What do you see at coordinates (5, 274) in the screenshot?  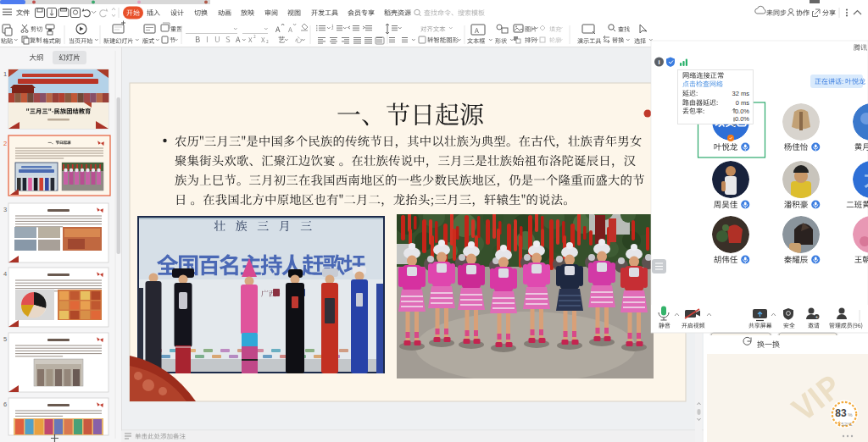 I see `svg-text: 4` at bounding box center [5, 274].